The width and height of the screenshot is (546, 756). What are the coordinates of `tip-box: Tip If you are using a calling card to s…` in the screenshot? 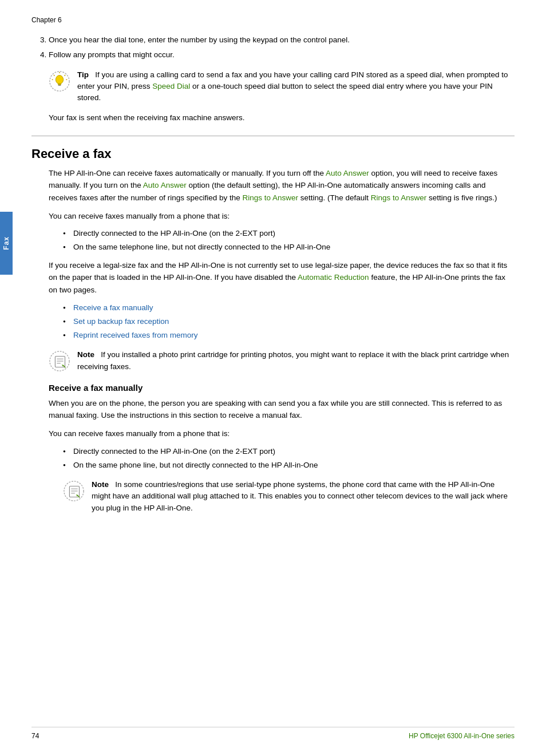 It's located at (282, 87).